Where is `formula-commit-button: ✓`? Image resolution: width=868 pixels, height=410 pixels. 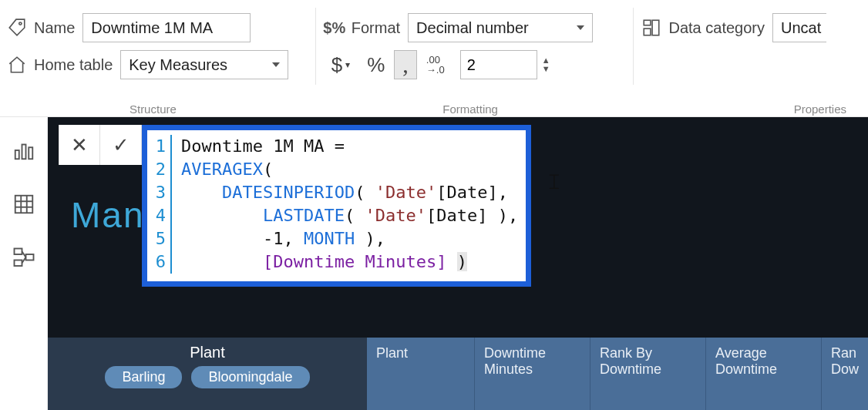 formula-commit-button: ✓ is located at coordinates (121, 145).